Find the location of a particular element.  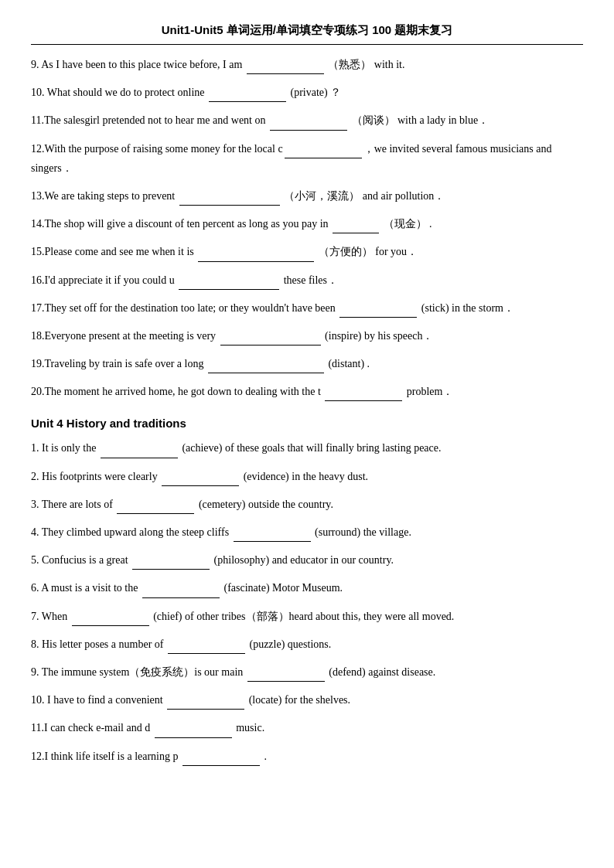

s2-question-3: 3. There are lots of (cemetery) outside … is located at coordinates (307, 504).